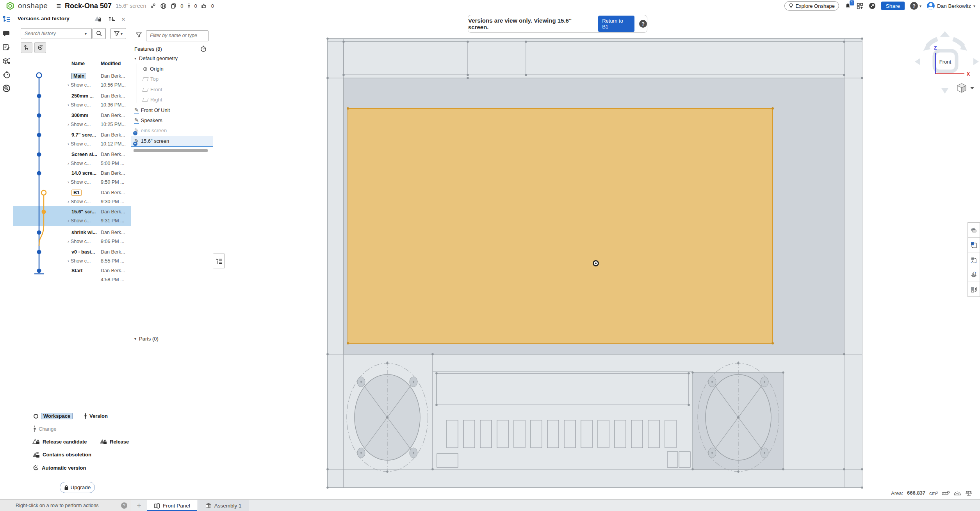 Image resolution: width=980 pixels, height=511 pixels. I want to click on workspace-node-main, so click(39, 76).